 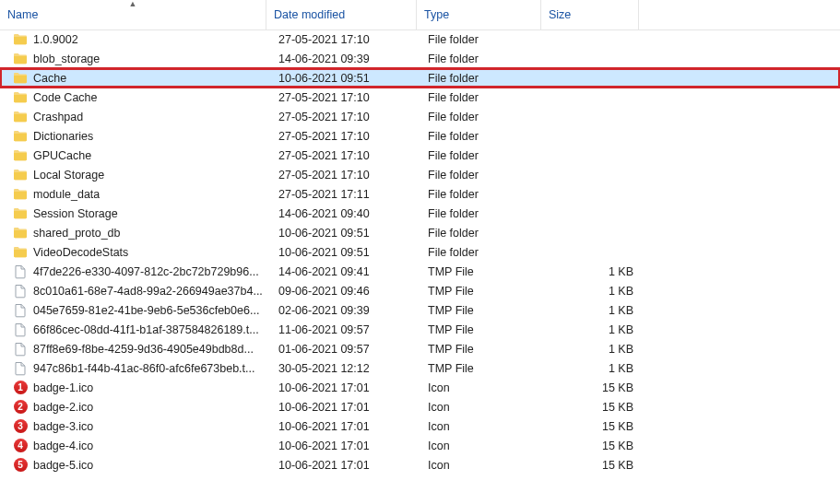 I want to click on badge-icon: 4, so click(x=20, y=446).